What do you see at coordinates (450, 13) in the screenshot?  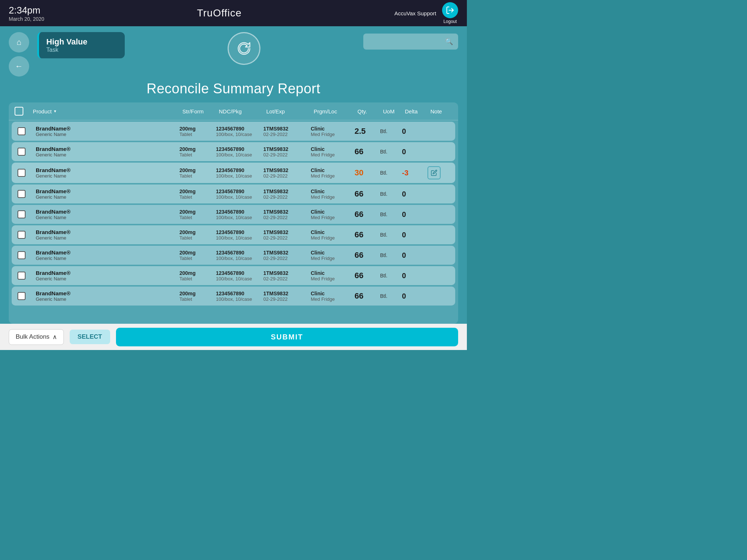 I see `logout-button: Logout` at bounding box center [450, 13].